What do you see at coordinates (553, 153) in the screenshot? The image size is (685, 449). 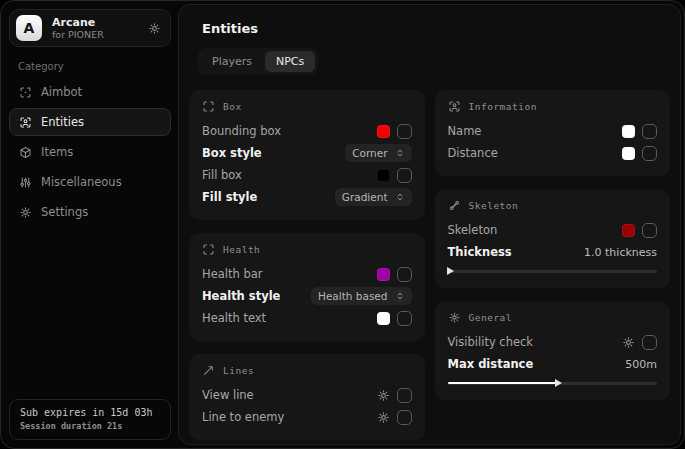 I see `row-distance: Distance` at bounding box center [553, 153].